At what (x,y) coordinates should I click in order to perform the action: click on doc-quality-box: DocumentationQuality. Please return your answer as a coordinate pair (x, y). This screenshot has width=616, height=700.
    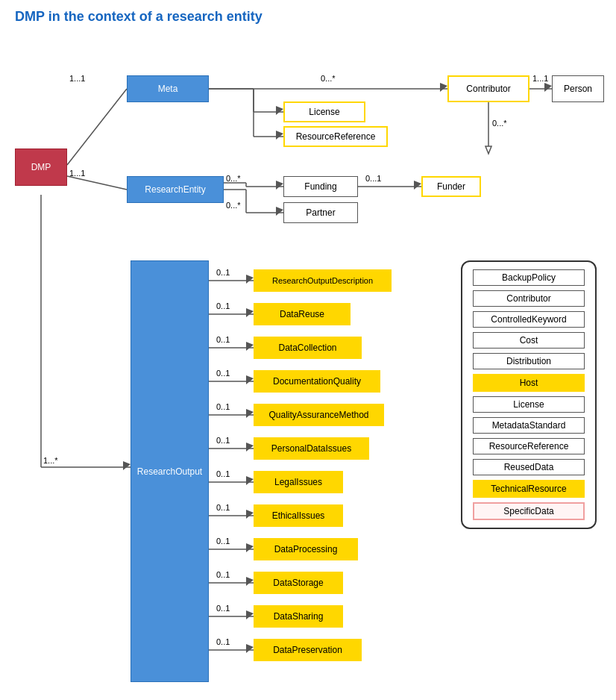
    Looking at the image, I should click on (317, 381).